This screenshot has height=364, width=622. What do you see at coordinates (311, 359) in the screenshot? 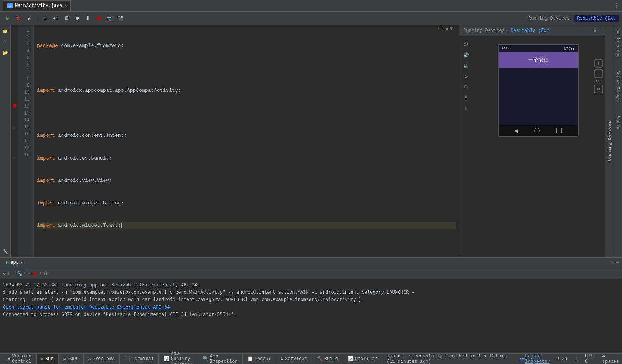
I see `status-bar: ⇄ Version Control ▶ Run ☑ TODO ⚠ Problem…` at bounding box center [311, 359].